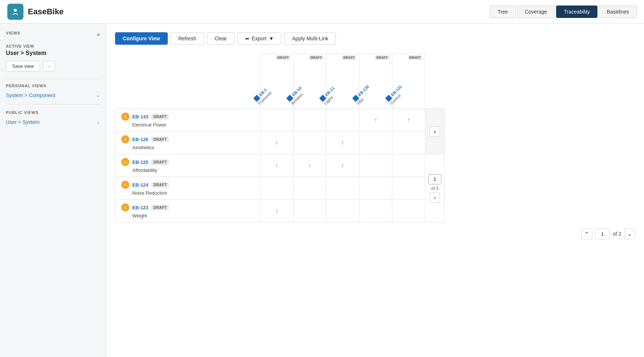  Describe the element at coordinates (188, 125) in the screenshot. I see `row-name-eb133: Electrical Power` at that location.